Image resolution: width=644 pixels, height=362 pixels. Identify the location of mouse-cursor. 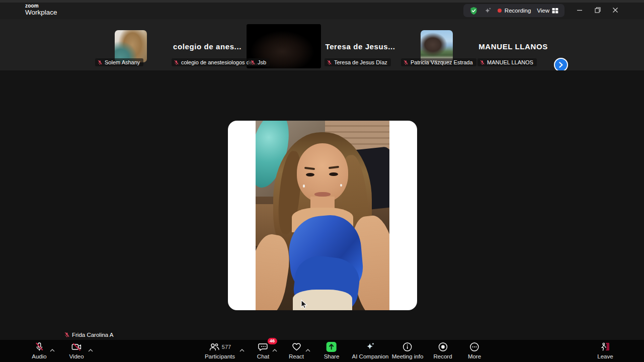
(305, 306).